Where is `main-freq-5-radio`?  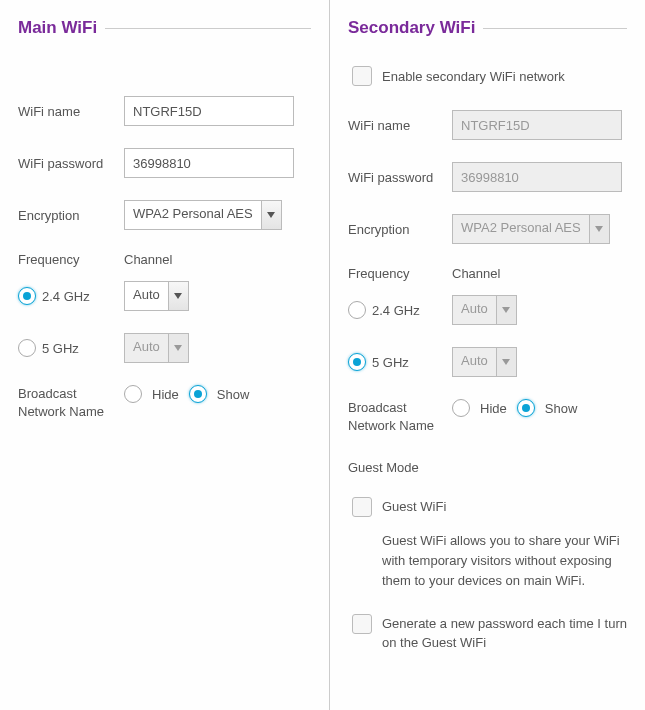
main-freq-5-radio is located at coordinates (27, 348).